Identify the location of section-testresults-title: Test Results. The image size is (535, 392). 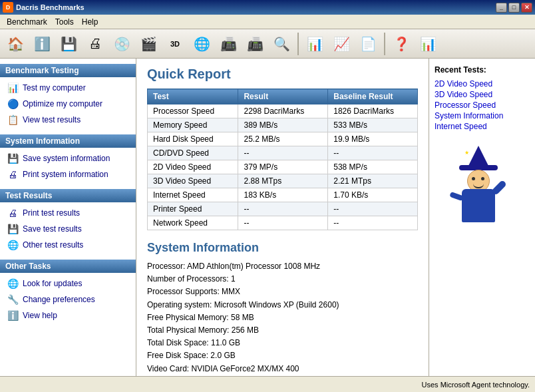
(68, 196).